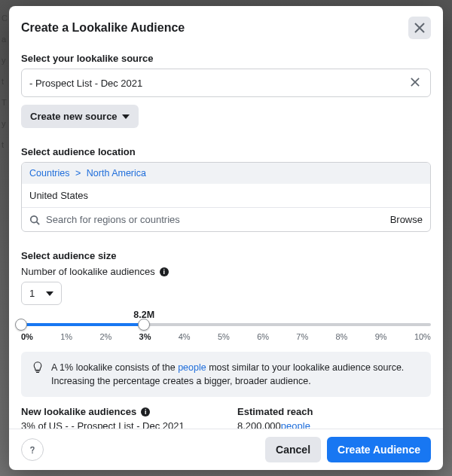 The image size is (452, 476). Describe the element at coordinates (86, 83) in the screenshot. I see `source-value: - Prospect List - Dec 2021` at that location.